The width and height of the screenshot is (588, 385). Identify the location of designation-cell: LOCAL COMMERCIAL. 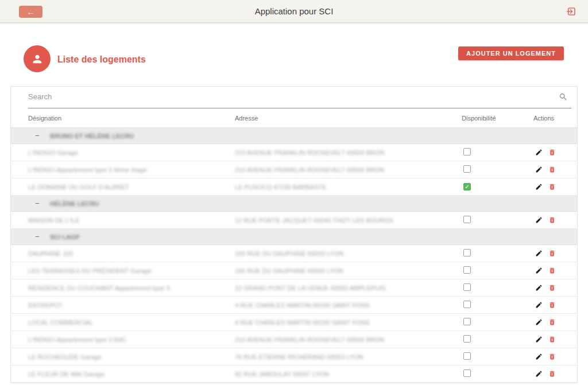
(131, 322).